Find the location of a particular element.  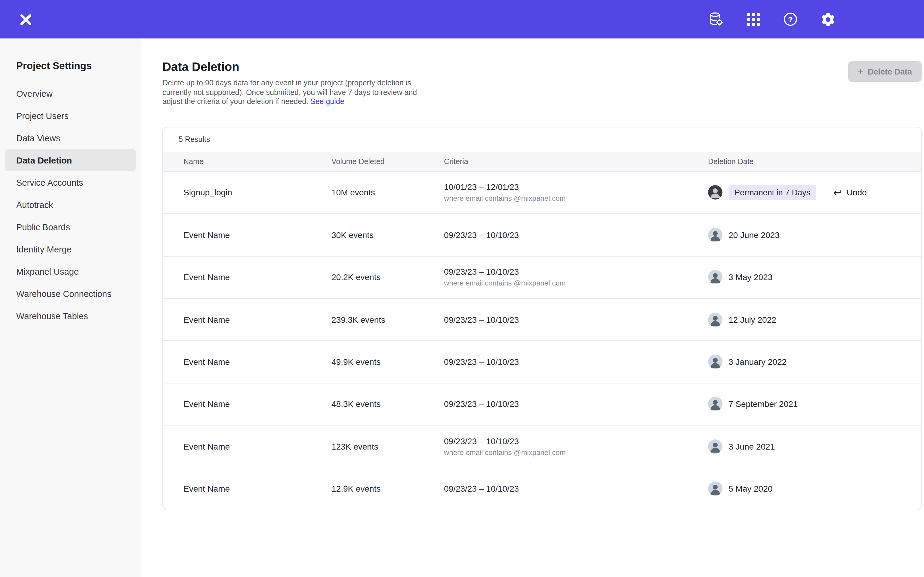

table-row: Event Name 30K events 09/23/23 – 10/10/2… is located at coordinates (542, 234).